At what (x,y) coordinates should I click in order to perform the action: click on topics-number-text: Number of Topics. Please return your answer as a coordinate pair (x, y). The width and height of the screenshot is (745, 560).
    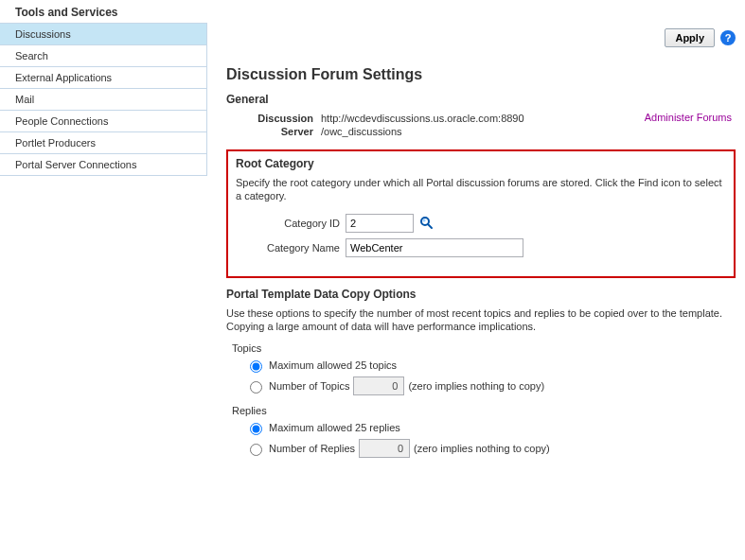
    Looking at the image, I should click on (309, 386).